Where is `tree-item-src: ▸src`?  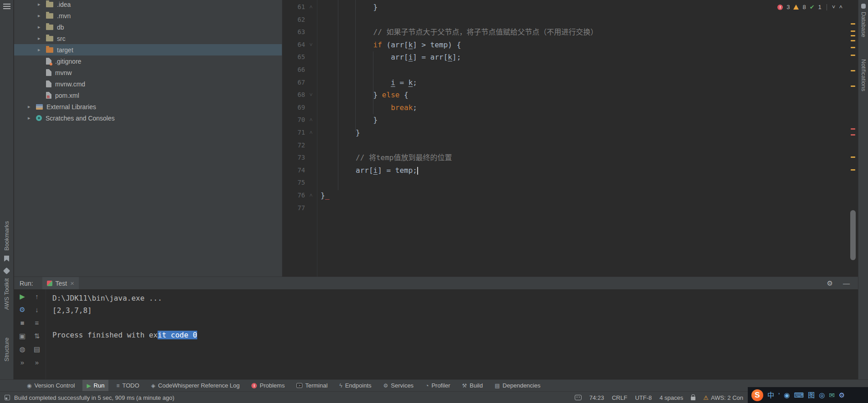
tree-item-src: ▸src is located at coordinates (148, 38).